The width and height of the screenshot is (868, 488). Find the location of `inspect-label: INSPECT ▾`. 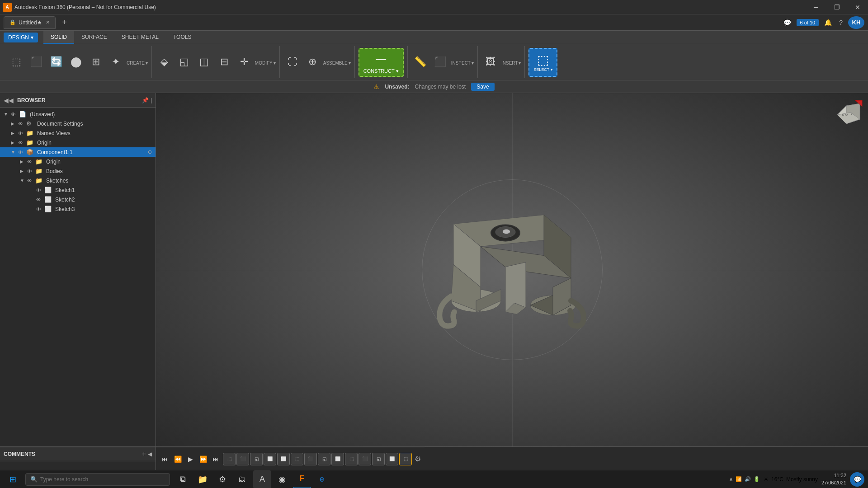

inspect-label: INSPECT ▾ is located at coordinates (462, 63).